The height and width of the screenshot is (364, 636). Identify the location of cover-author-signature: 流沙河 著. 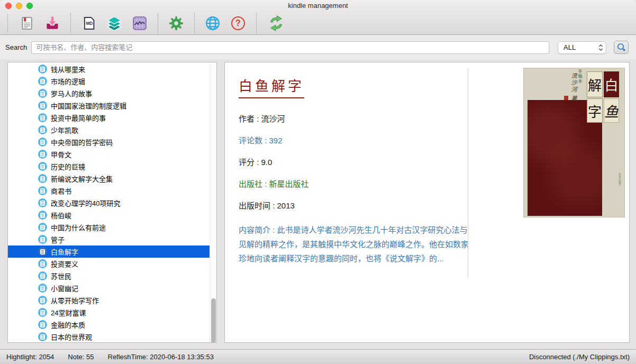
(574, 88).